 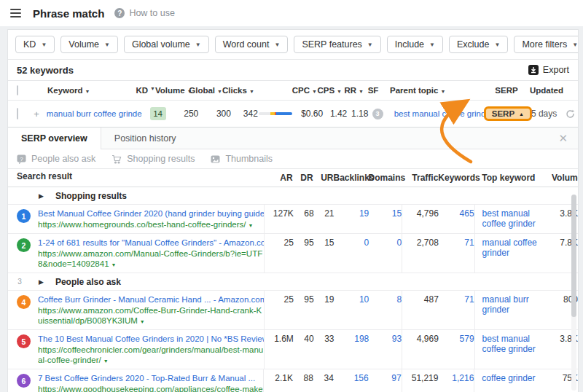 I want to click on keywords-link: 1,216, so click(x=456, y=380).